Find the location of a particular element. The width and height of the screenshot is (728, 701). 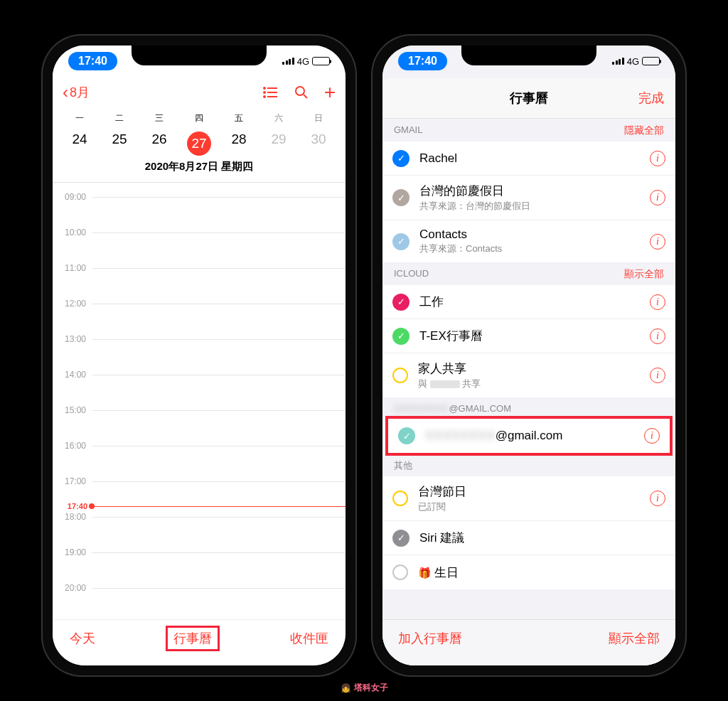

week-header: 一二三四五六日 24252627282930 2020年8月27日 星期四 is located at coordinates (199, 145).